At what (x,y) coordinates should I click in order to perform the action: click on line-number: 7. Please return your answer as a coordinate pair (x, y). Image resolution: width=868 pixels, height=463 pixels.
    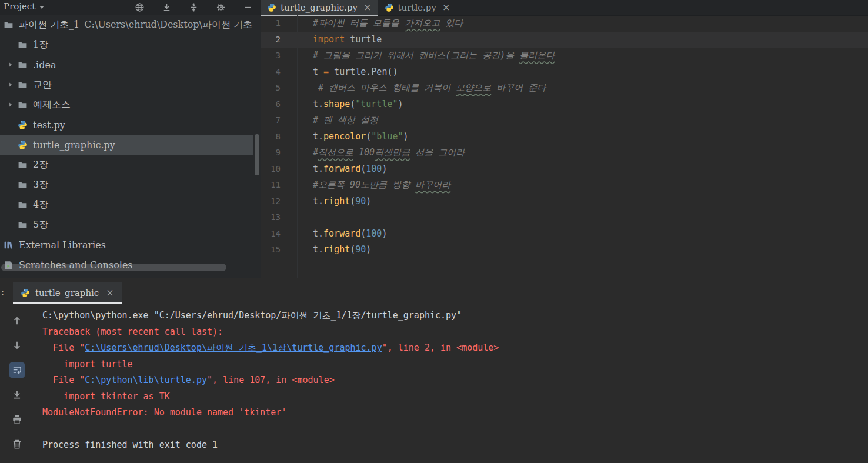
    Looking at the image, I should click on (275, 121).